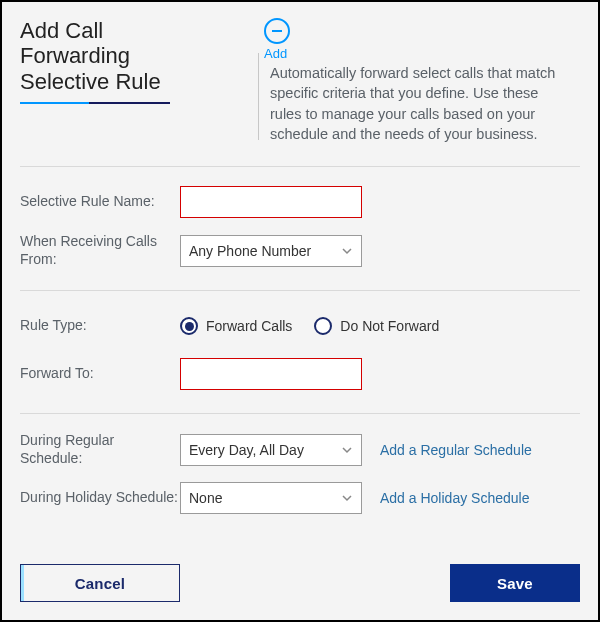 Image resolution: width=600 pixels, height=622 pixels. What do you see at coordinates (277, 31) in the screenshot?
I see `minus-icon` at bounding box center [277, 31].